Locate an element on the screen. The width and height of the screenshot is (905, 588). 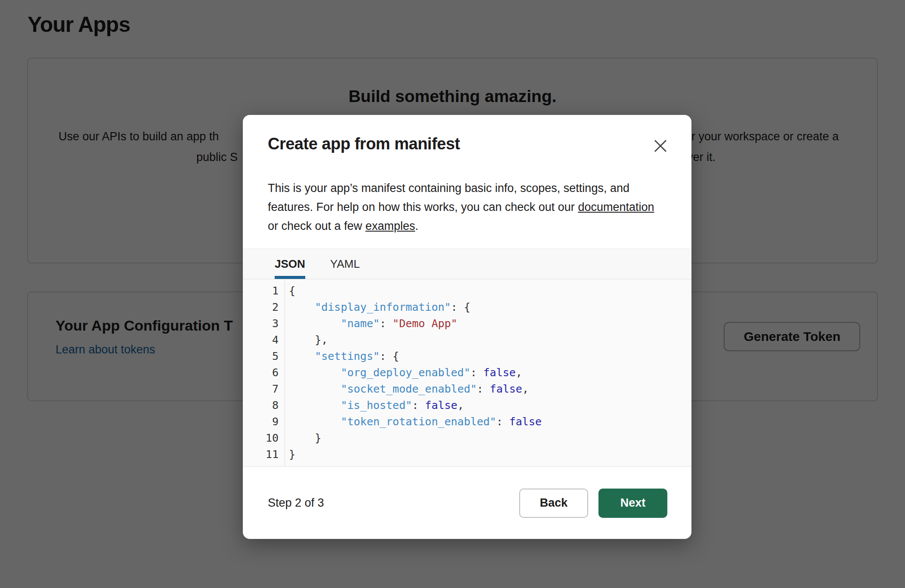
tab-yaml: YAML is located at coordinates (345, 264).